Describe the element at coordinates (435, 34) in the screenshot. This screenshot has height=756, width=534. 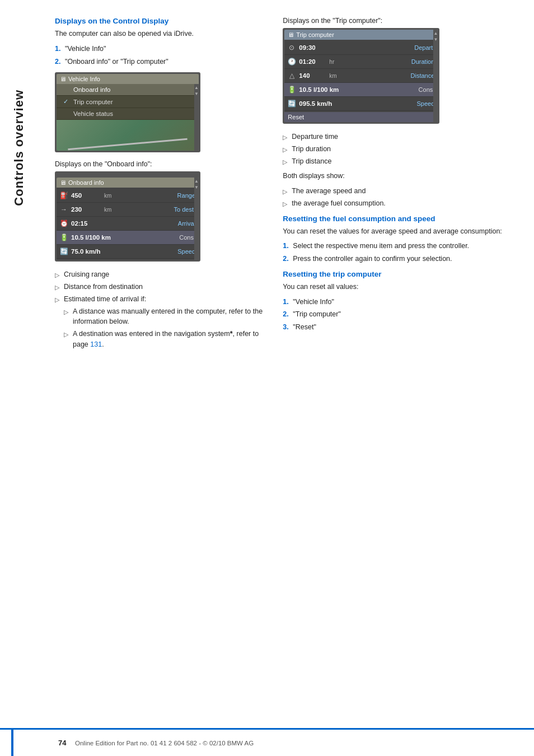
I see `tc-scroll-up: ▲` at that location.